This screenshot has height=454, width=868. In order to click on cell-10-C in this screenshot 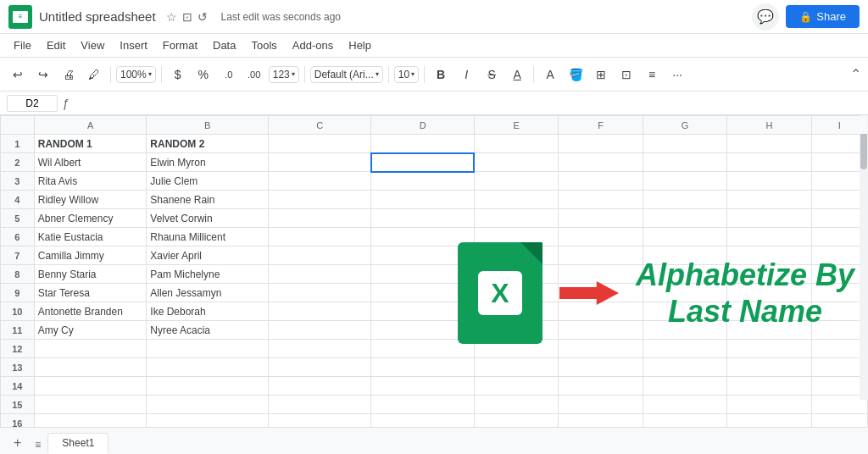, I will do `click(320, 312)`.